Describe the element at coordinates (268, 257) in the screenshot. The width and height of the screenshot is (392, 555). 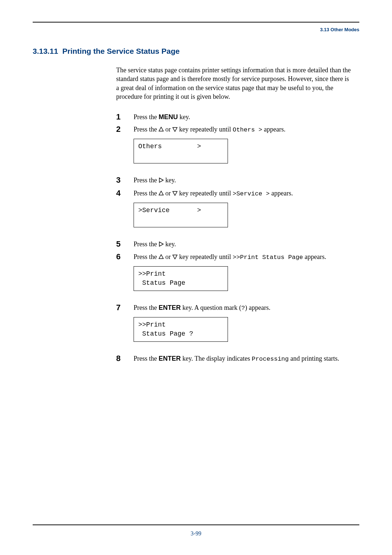
I see `mono-text: >>Print Status Page` at that location.